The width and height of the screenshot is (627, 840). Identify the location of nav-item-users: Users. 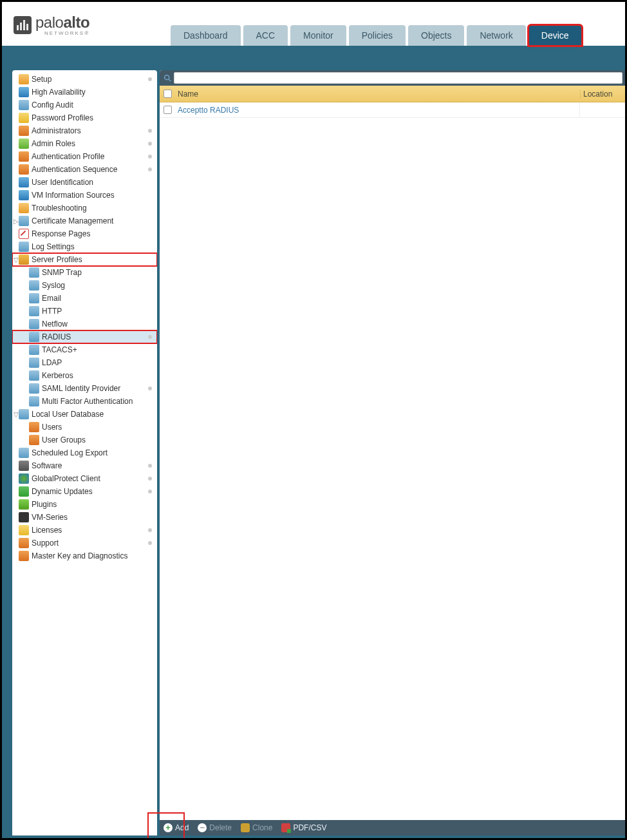
(85, 427).